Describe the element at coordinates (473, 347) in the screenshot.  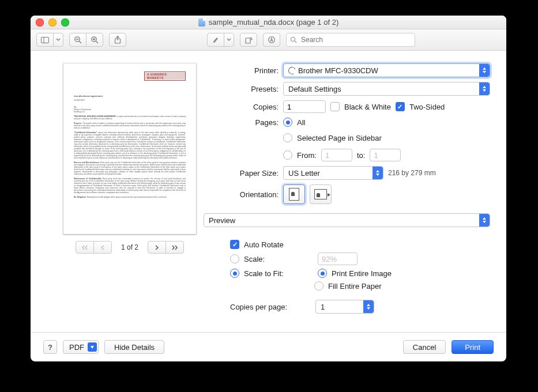
I see `print-button: Print` at that location.